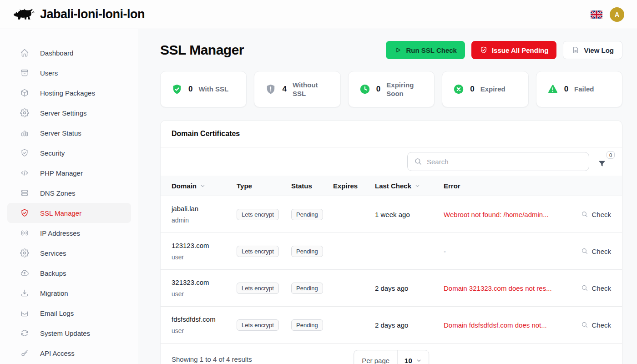 The height and width of the screenshot is (364, 637). What do you see at coordinates (418, 162) in the screenshot?
I see `search-icon` at bounding box center [418, 162].